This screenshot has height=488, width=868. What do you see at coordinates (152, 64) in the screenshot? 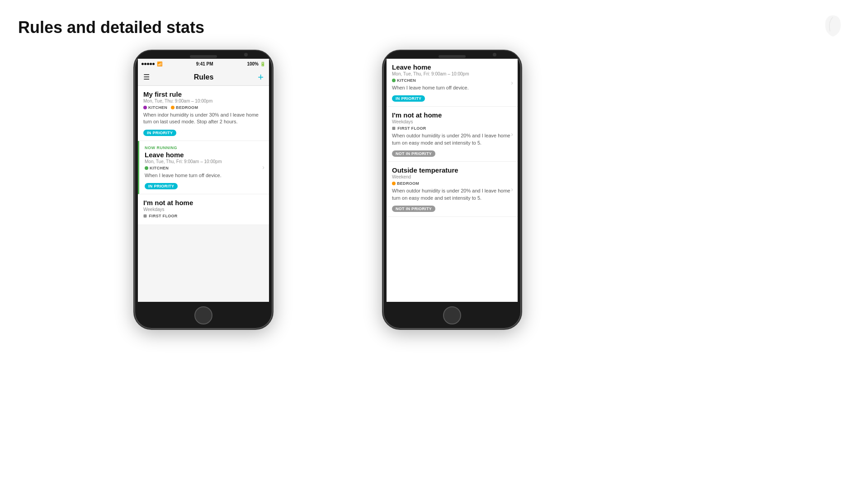
I see `status-left: 📶` at bounding box center [152, 64].